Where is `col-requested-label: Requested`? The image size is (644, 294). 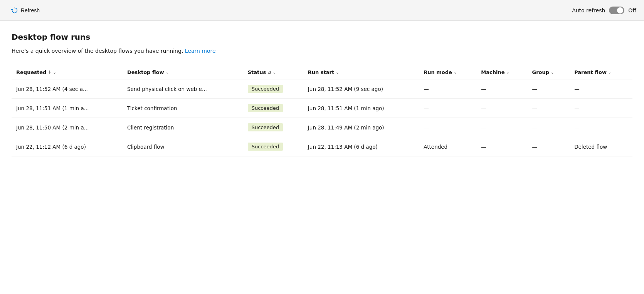 col-requested-label: Requested is located at coordinates (31, 72).